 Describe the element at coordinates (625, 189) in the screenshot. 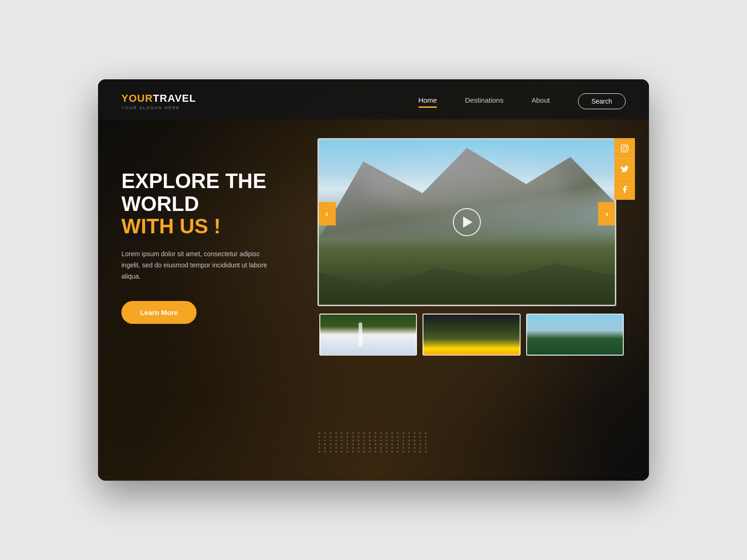

I see `facebook-icon` at that location.